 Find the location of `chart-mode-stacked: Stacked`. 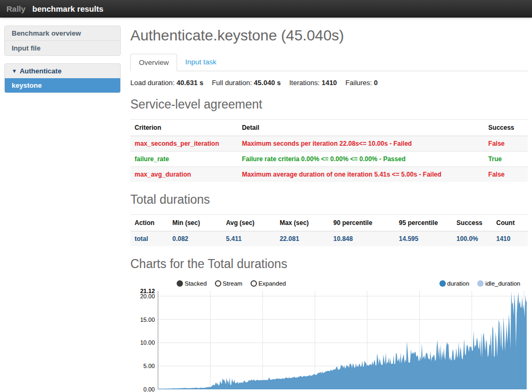

chart-mode-stacked: Stacked is located at coordinates (192, 283).